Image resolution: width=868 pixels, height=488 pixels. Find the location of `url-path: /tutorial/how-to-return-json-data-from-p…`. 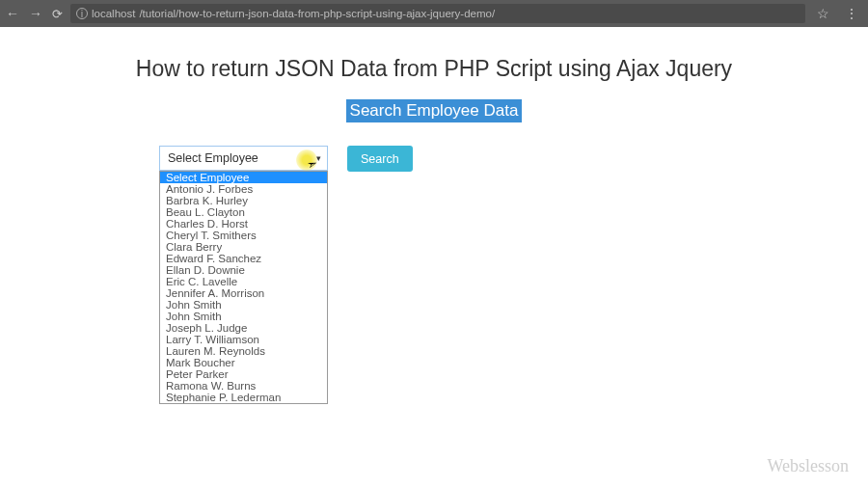

url-path: /tutorial/how-to-return-json-data-from-p… is located at coordinates (316, 14).